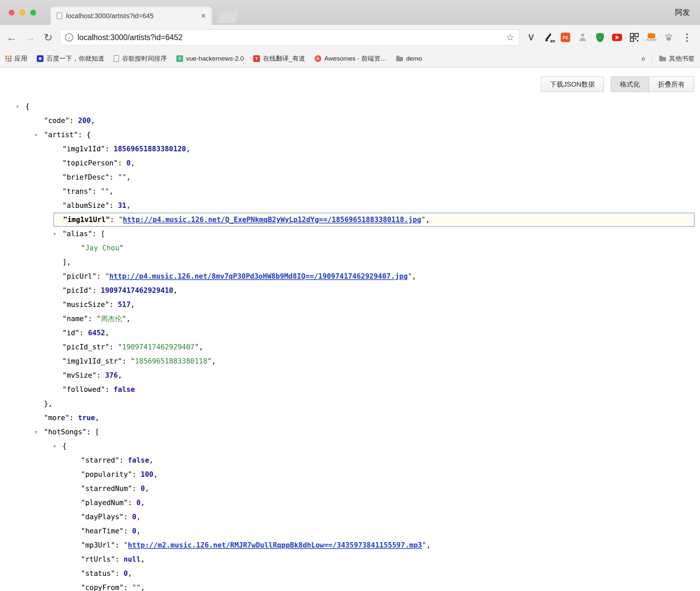 The image size is (700, 591). Describe the element at coordinates (86, 418) in the screenshot. I see `json-token: true` at that location.